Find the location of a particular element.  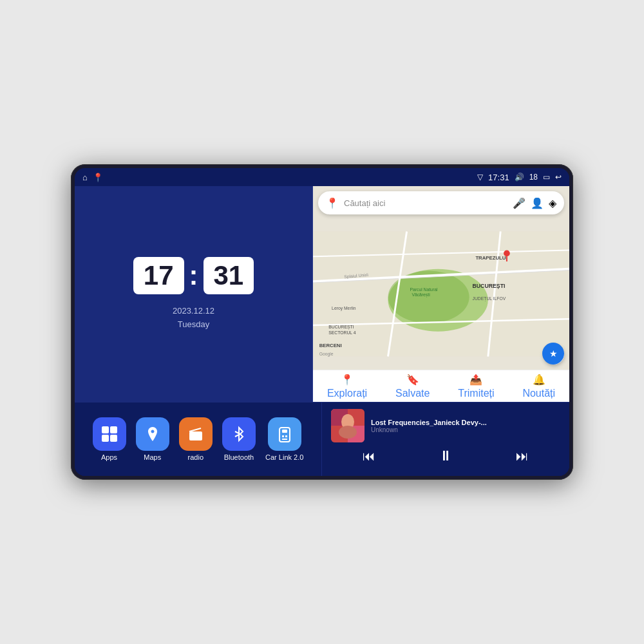

apps-dock: Apps Maps is located at coordinates (198, 439).